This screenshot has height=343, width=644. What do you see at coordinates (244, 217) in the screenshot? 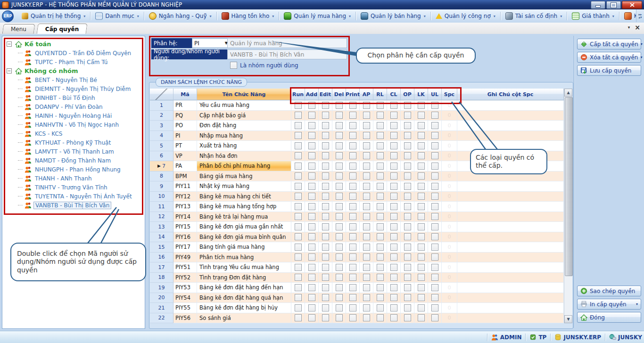
I see `function-name-cell: Bảng kê trả lại hàng mua` at bounding box center [244, 217].